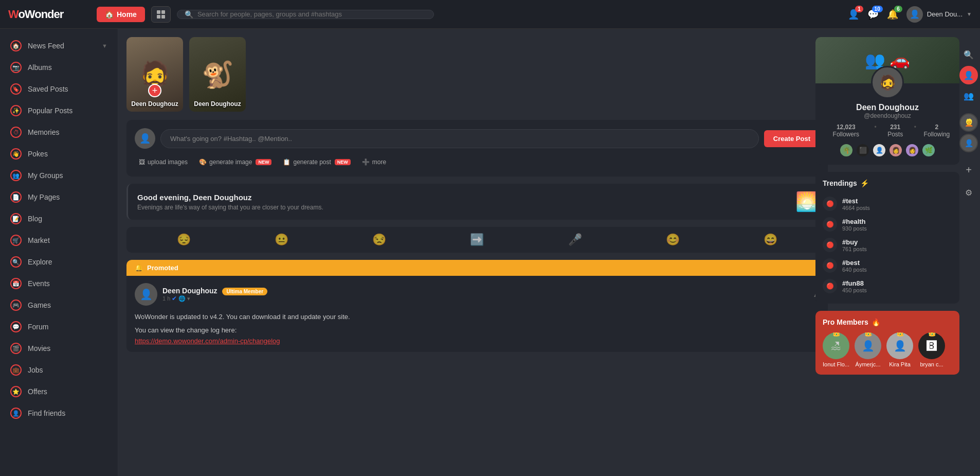 This screenshot has height=476, width=980. I want to click on chevron-down-icon: ▼, so click(969, 14).